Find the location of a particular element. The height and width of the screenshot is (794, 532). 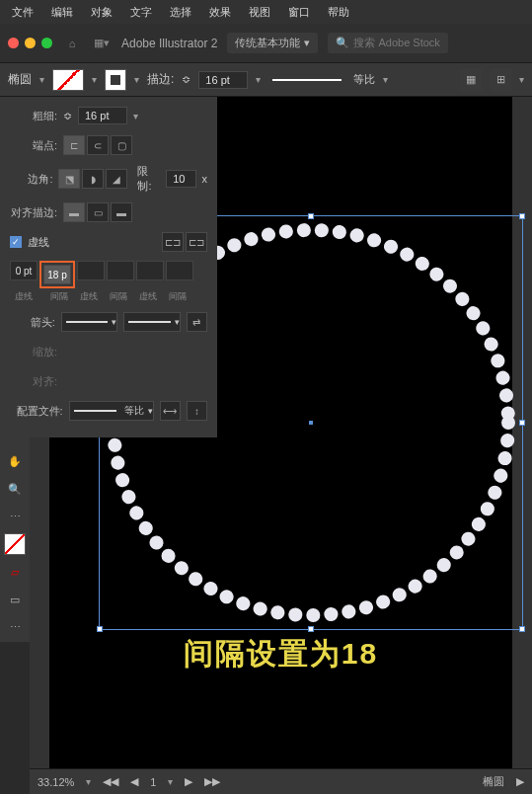

control-bar: 椭圆 ▾ ▾ ▾ 描边: ≎ 16 pt ▾ 等比 ▾ ▦ ⊞ ▾ is located at coordinates (266, 80).